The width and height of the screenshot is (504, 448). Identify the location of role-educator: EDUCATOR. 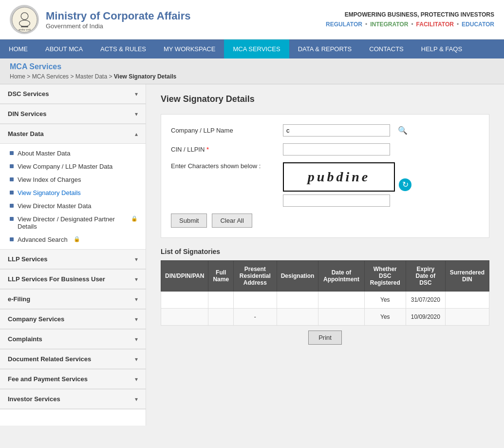
(478, 24).